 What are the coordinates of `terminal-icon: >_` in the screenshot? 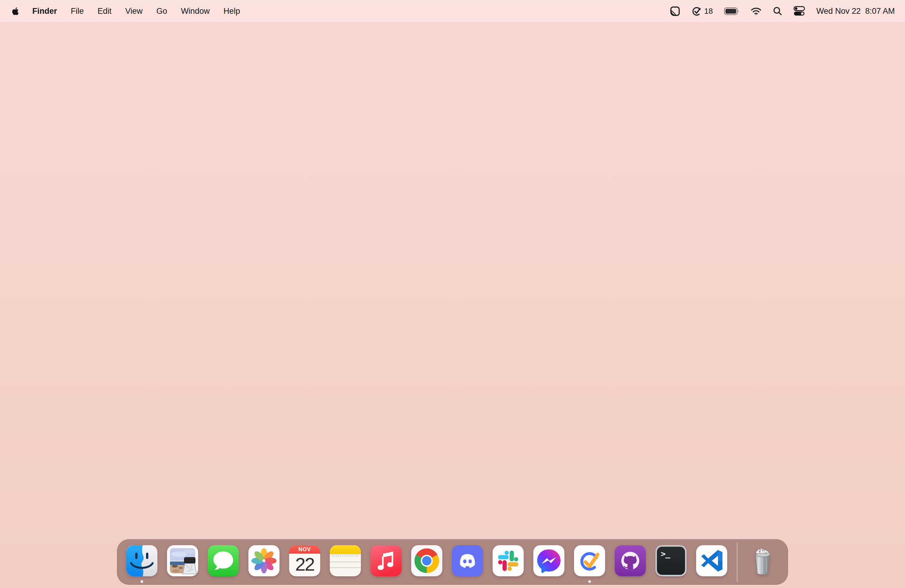 It's located at (671, 561).